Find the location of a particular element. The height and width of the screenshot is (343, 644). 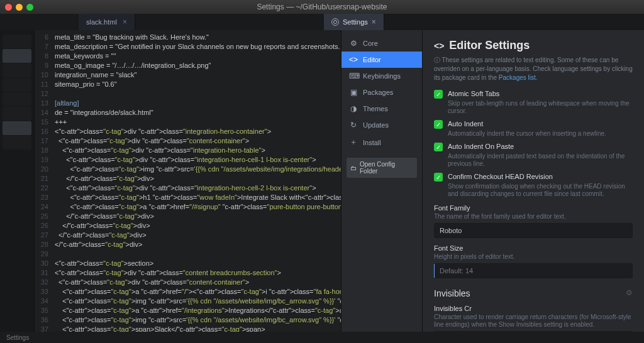

sidebar-item-keybindings: ⌨Keybindings is located at coordinates (382, 76).